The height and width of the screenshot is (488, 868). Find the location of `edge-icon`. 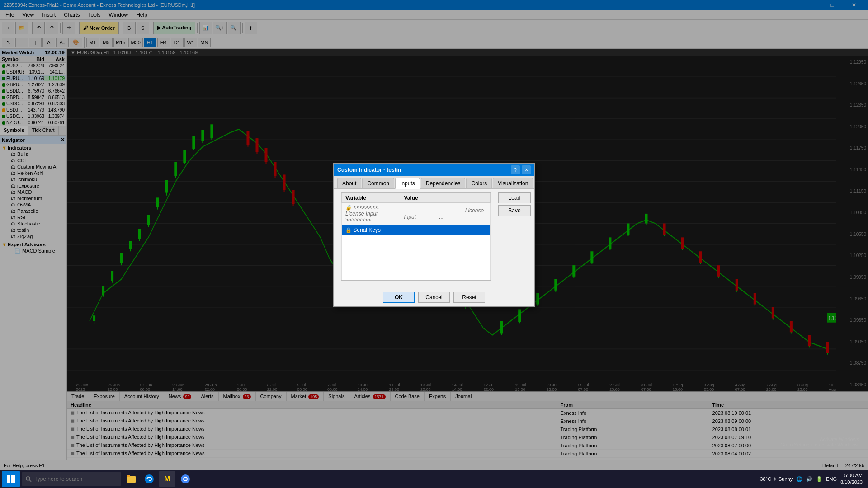

edge-icon is located at coordinates (149, 479).